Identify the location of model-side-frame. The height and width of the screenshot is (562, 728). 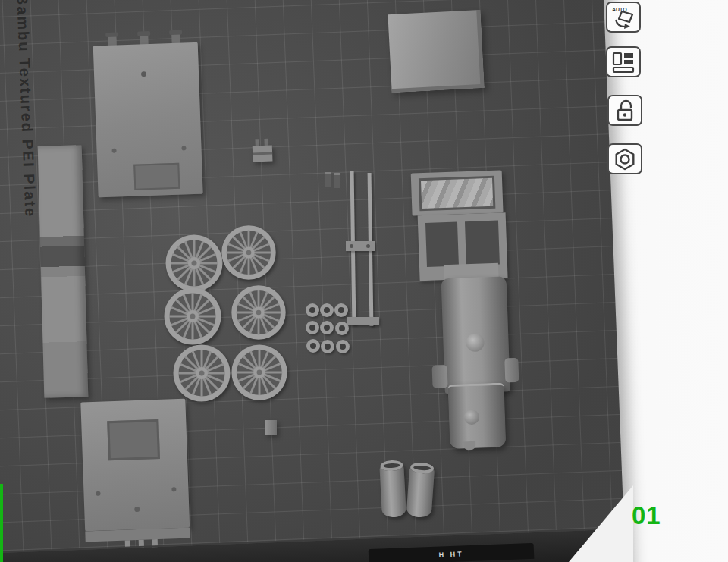
(64, 272).